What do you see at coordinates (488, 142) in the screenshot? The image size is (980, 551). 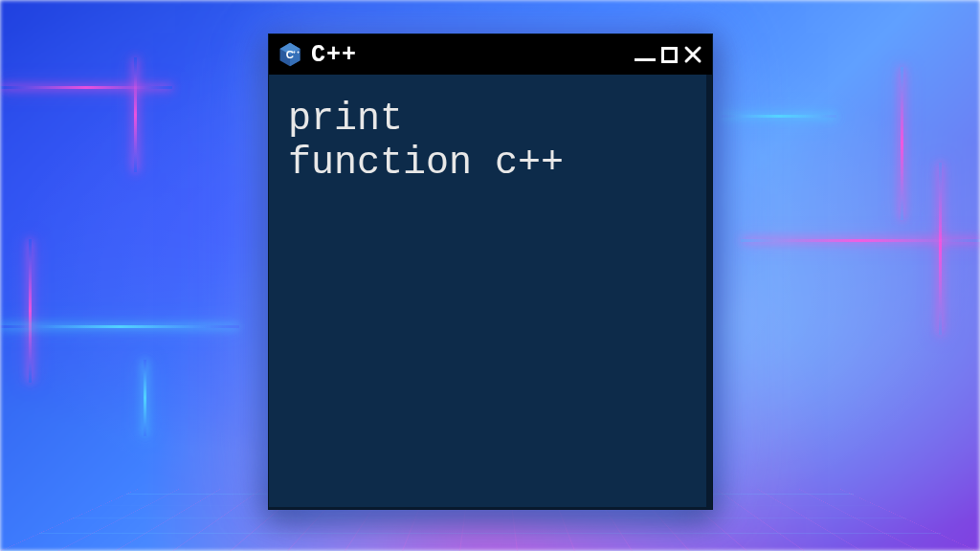 I see `content-text: print function c++` at bounding box center [488, 142].